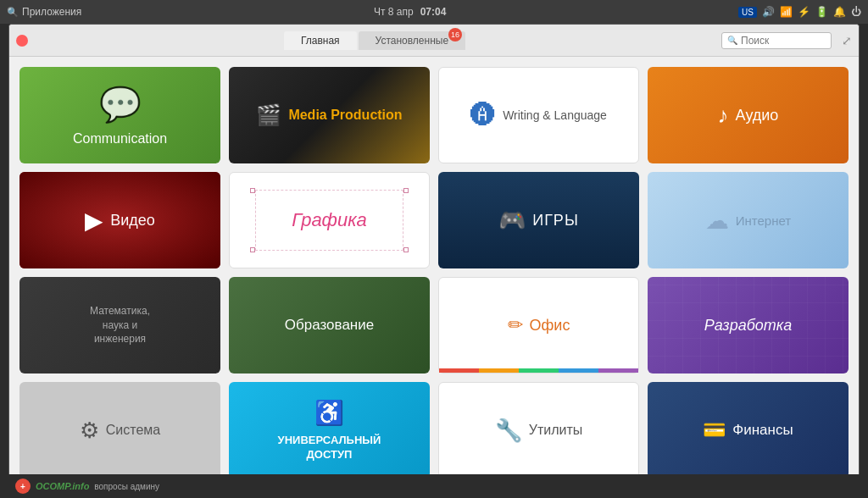  What do you see at coordinates (556, 430) in the screenshot?
I see `tile-label-utilities: Утилиты` at bounding box center [556, 430].